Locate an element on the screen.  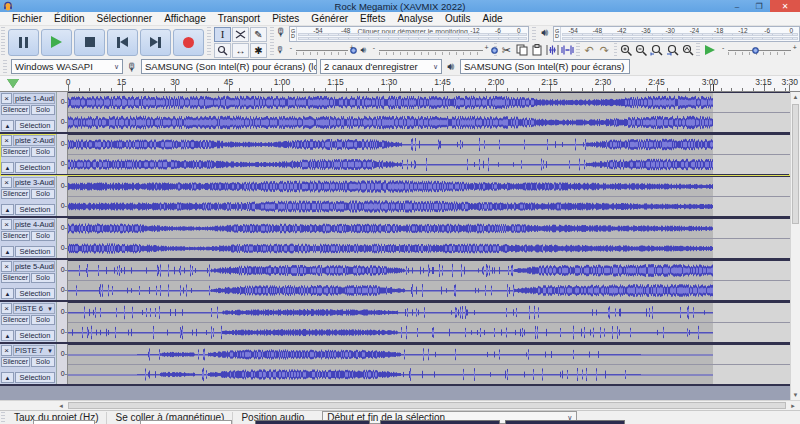
track-title-menu: piste 2-Audi▼ is located at coordinates (34, 140).